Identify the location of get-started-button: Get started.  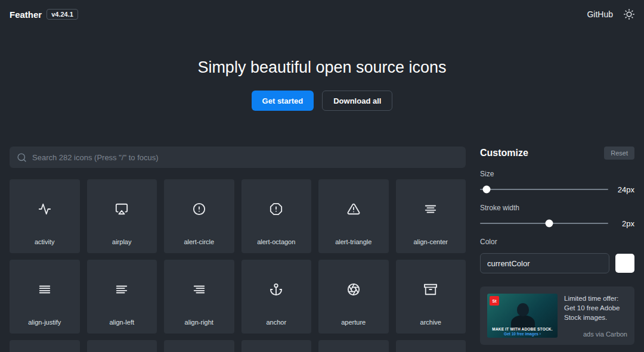
(283, 101).